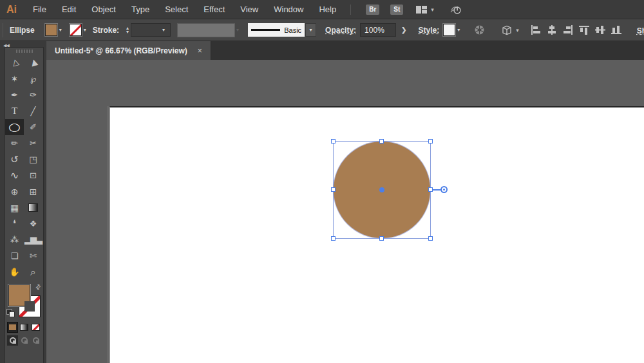  Describe the element at coordinates (14, 207) in the screenshot. I see `tool-mesh: ▦` at that location.